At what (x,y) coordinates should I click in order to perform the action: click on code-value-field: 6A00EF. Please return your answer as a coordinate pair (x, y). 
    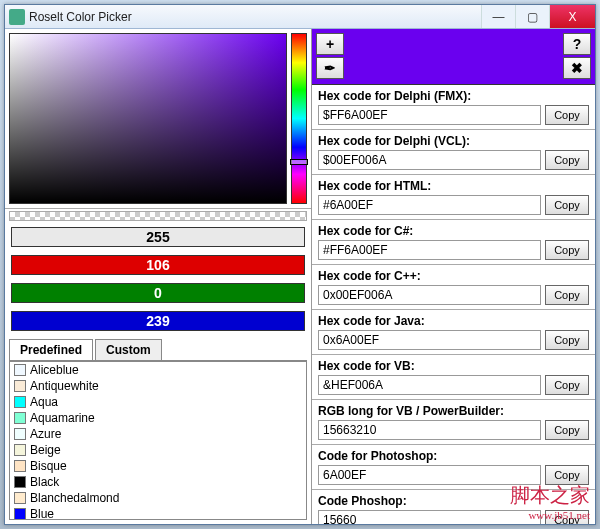
    Looking at the image, I should click on (430, 475).